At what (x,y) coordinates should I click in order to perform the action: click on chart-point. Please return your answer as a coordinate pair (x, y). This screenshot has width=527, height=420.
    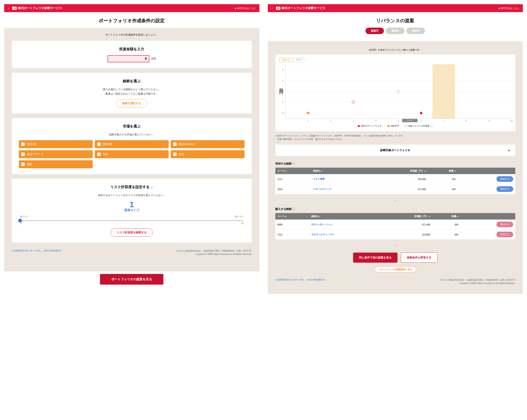
    Looking at the image, I should click on (308, 113).